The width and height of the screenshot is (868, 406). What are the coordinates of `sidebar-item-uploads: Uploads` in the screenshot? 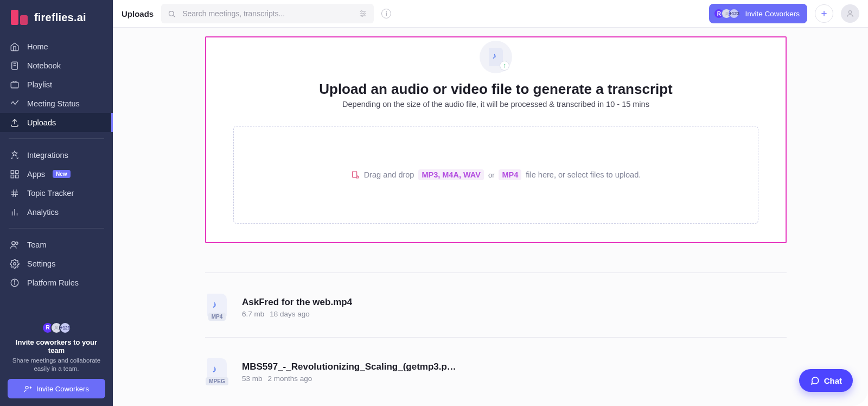 It's located at (56, 123).